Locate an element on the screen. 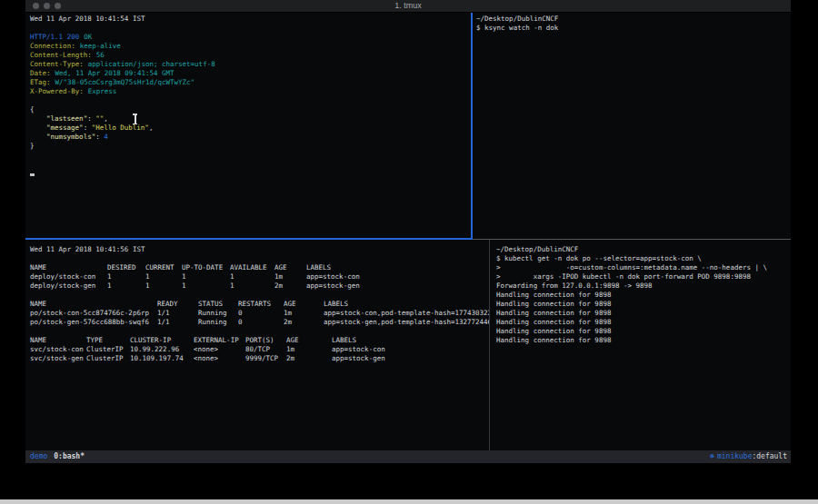 The height and width of the screenshot is (504, 818). table-cell: deploy/stock-con is located at coordinates (69, 277).